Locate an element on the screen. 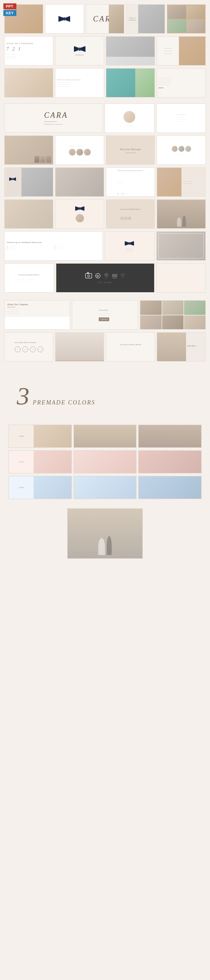 The width and height of the screenshot is (210, 980). variant-row-2: CARA is located at coordinates (105, 462).